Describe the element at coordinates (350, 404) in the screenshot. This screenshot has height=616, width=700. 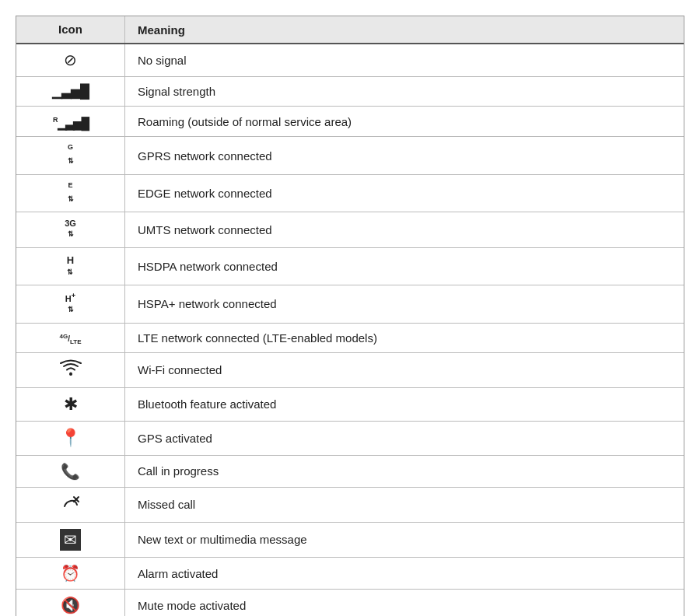
I see `table-row: ✱ Bluetooth feature activated` at that location.